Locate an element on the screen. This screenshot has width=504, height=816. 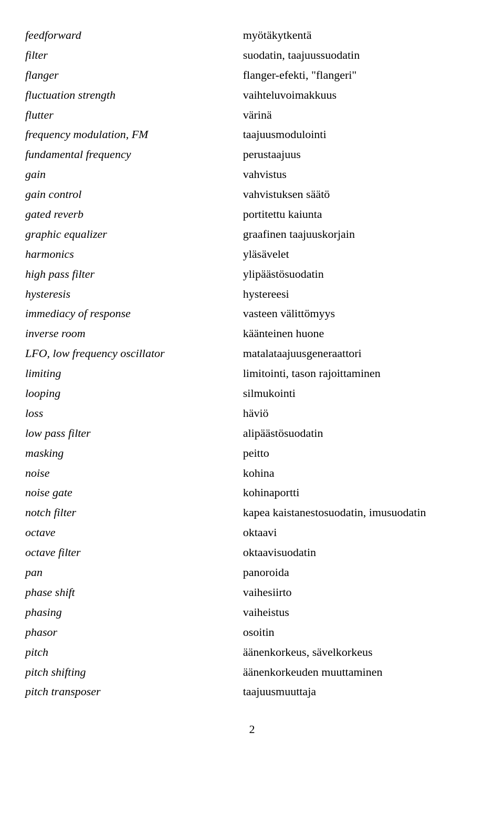
translation-cell: käänteinen huone is located at coordinates (361, 333).